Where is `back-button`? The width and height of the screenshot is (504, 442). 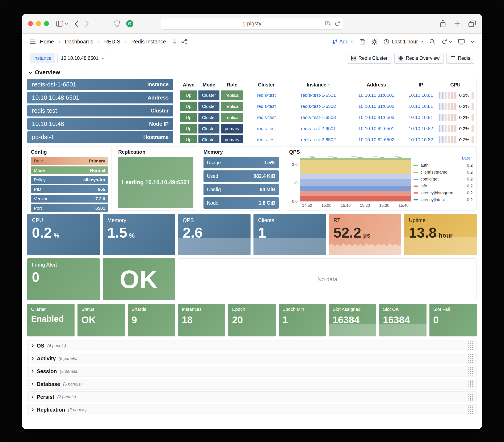 back-button is located at coordinates (76, 24).